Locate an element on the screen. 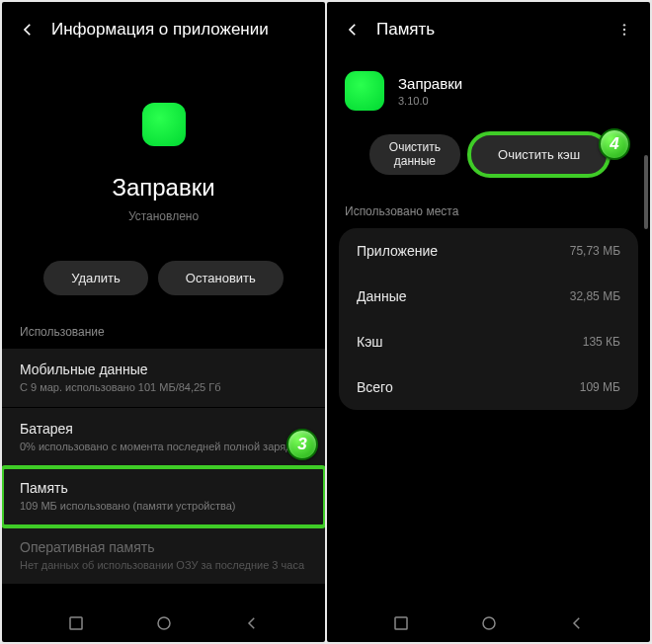  action-button-row: Удалить Остановить is located at coordinates (164, 281).